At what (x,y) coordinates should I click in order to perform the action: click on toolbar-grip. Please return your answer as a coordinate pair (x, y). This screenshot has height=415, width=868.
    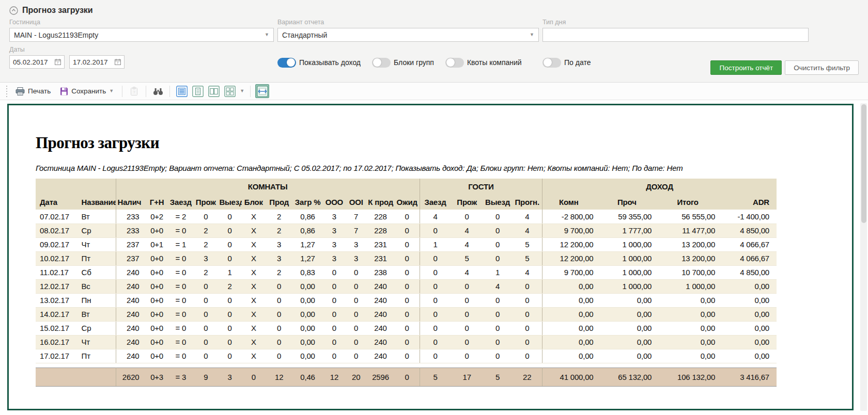
    Looking at the image, I should click on (6, 91).